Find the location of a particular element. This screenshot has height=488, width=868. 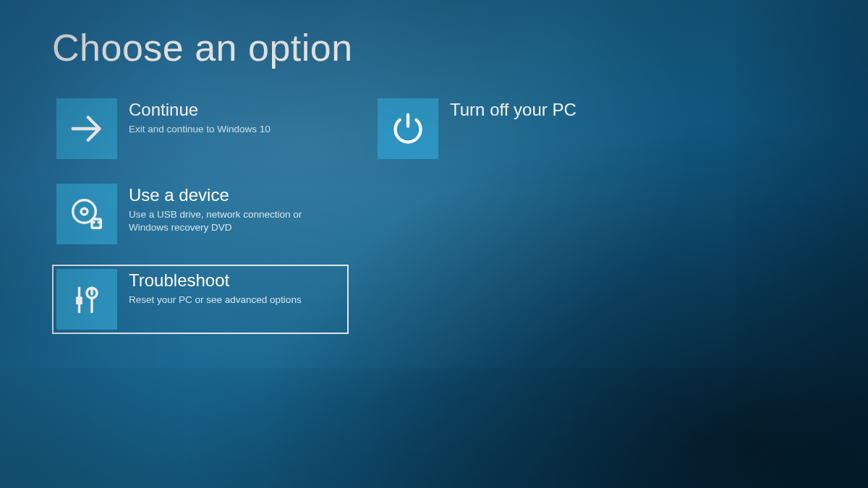

option-troubleshoot-title: Troubleshoot is located at coordinates (216, 281).